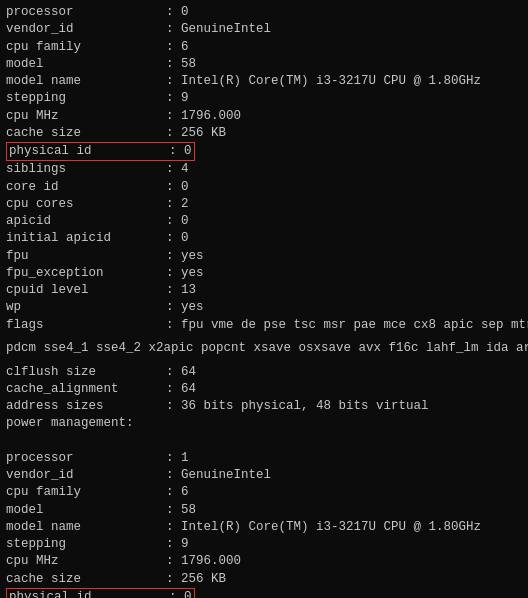 The height and width of the screenshot is (598, 528). Describe the element at coordinates (264, 308) in the screenshot. I see `table-row: wp: yes` at that location.